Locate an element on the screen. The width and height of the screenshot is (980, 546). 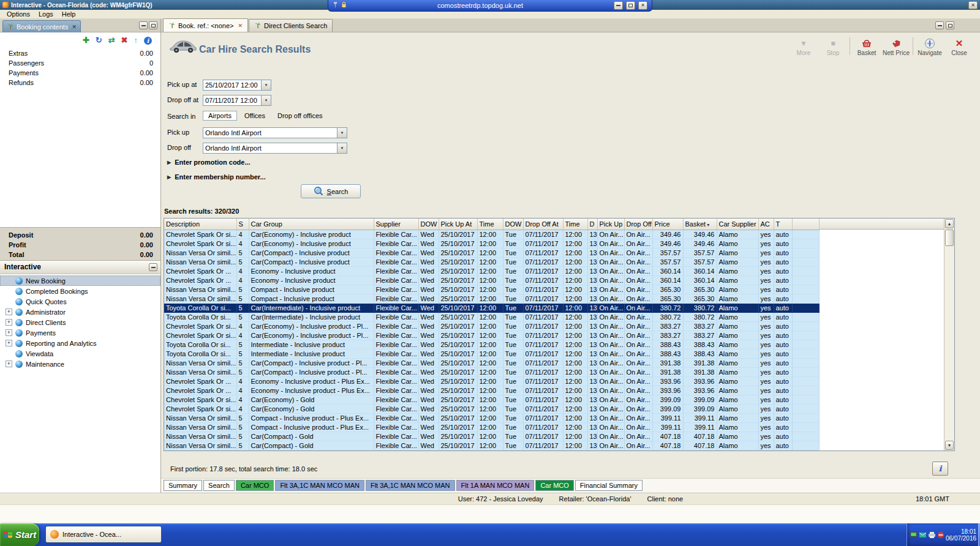
close-button: ✕Close is located at coordinates (959, 47).